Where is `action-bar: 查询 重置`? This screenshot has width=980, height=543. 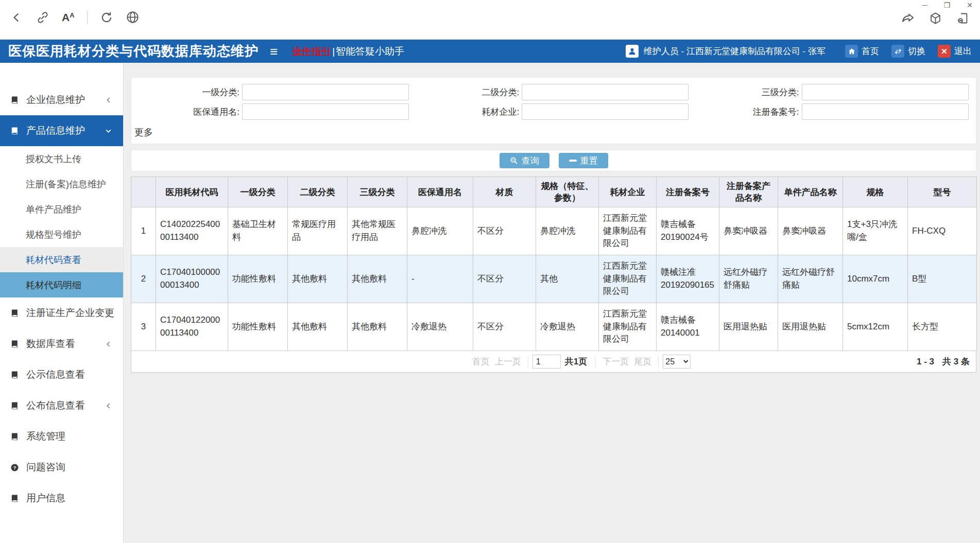 action-bar: 查询 重置 is located at coordinates (554, 161).